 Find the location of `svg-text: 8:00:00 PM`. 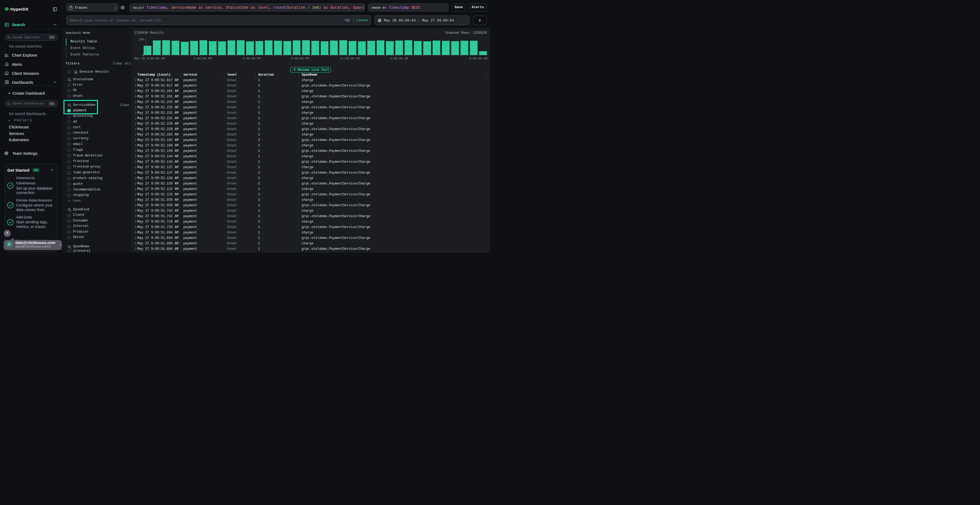

svg-text: 8:00:00 PM is located at coordinates (300, 59).